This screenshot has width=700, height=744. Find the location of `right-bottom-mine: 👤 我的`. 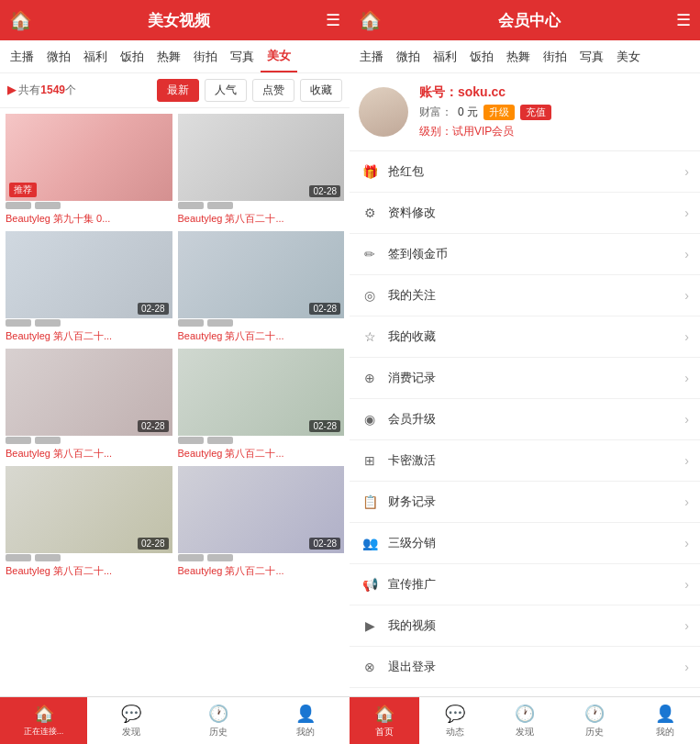

right-bottom-mine: 👤 我的 is located at coordinates (665, 721).